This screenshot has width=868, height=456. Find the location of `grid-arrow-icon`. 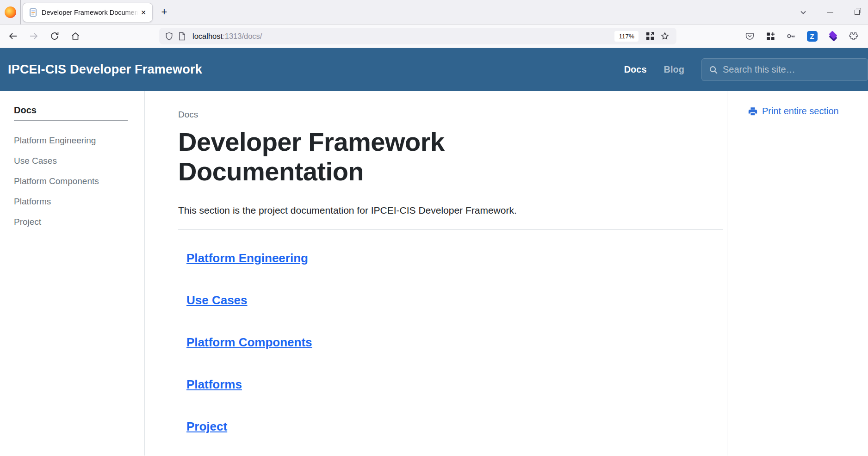

grid-arrow-icon is located at coordinates (650, 36).